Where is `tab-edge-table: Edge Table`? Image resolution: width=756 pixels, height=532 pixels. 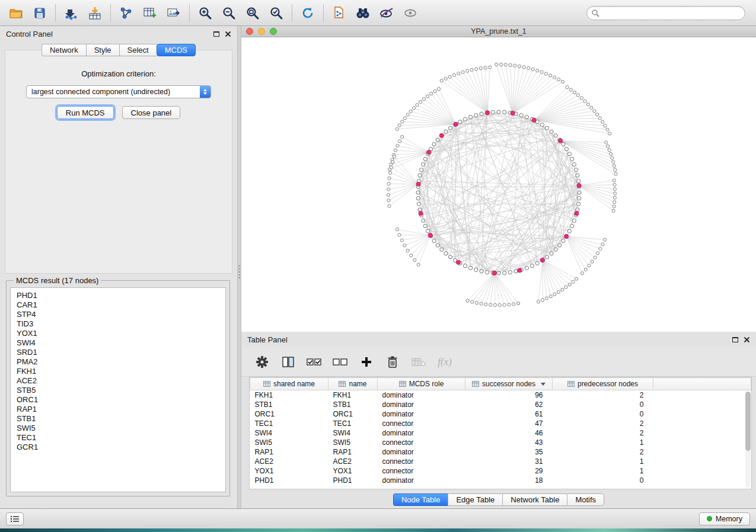 tab-edge-table: Edge Table is located at coordinates (475, 500).